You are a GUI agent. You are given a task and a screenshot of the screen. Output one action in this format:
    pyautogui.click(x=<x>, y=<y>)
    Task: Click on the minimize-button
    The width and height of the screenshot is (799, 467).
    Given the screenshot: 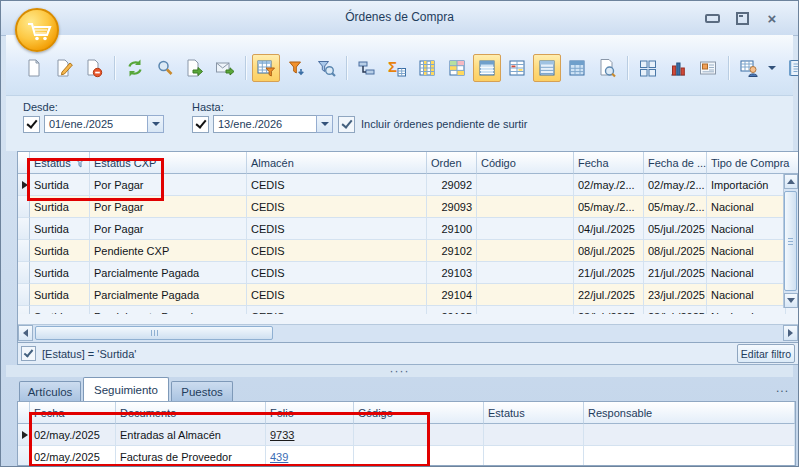 What is the action you would take?
    pyautogui.click(x=712, y=18)
    